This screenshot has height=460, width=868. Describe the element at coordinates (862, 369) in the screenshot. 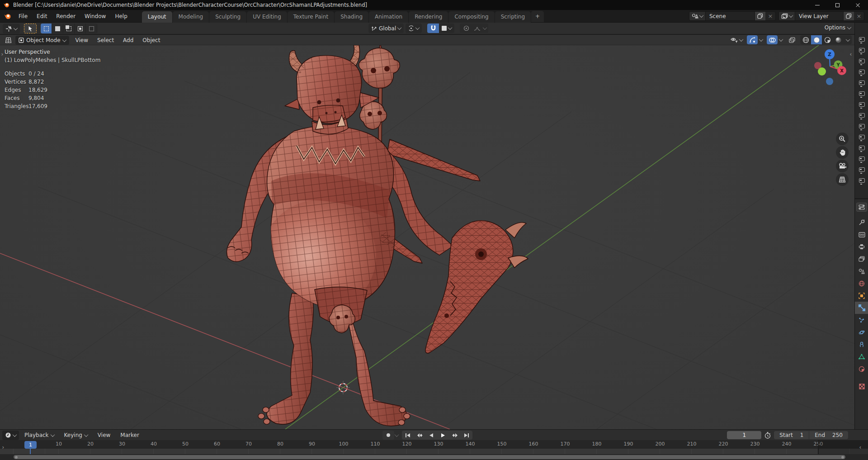

I see `tab-material` at that location.